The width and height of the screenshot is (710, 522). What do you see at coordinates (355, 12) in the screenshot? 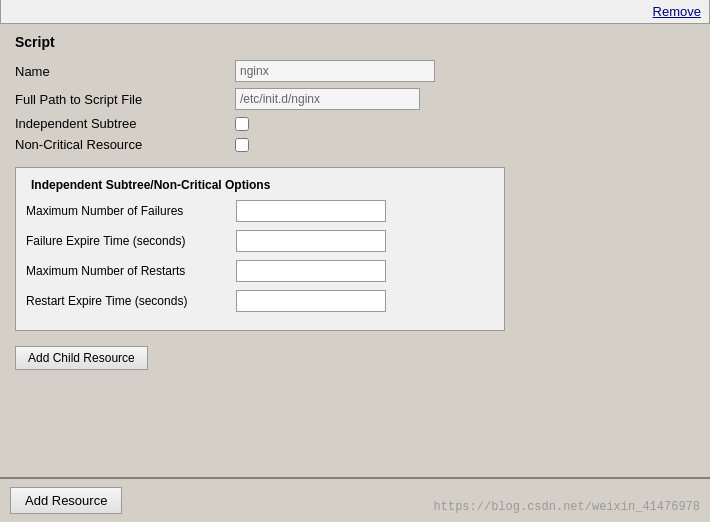
I see `top-bar-wrapper: Remove` at bounding box center [355, 12].